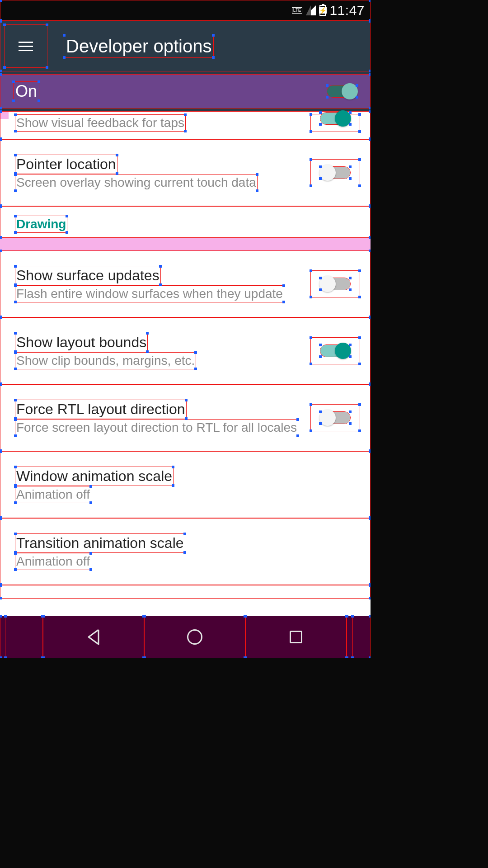 Image resolution: width=488 pixels, height=868 pixels. I want to click on toggle-show-surface-updates, so click(335, 284).